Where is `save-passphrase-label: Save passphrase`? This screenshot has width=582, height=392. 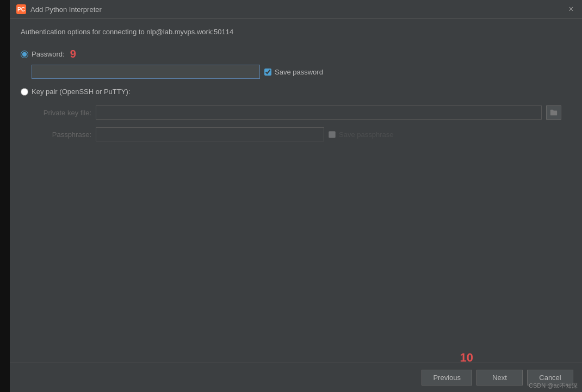
save-passphrase-label: Save passphrase is located at coordinates (366, 135).